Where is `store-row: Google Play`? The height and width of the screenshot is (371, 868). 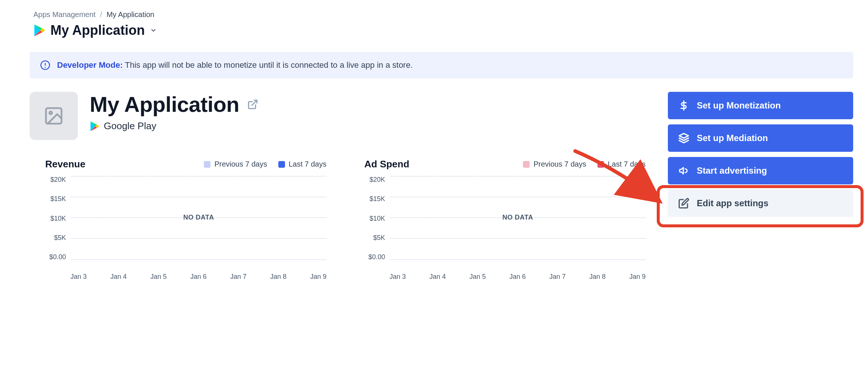 store-row: Google Play is located at coordinates (174, 126).